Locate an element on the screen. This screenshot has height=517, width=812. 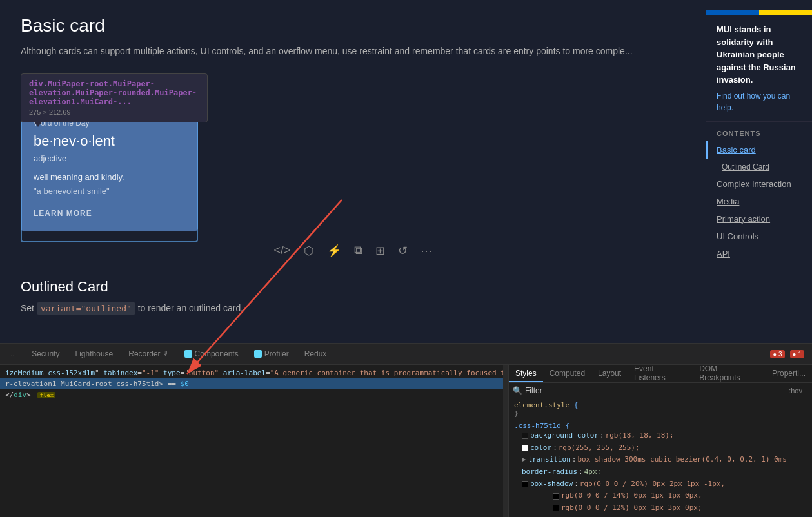
devtools-tabbar: ... Security Lighthouse Recorder 🎙 Compo… is located at coordinates (406, 355).